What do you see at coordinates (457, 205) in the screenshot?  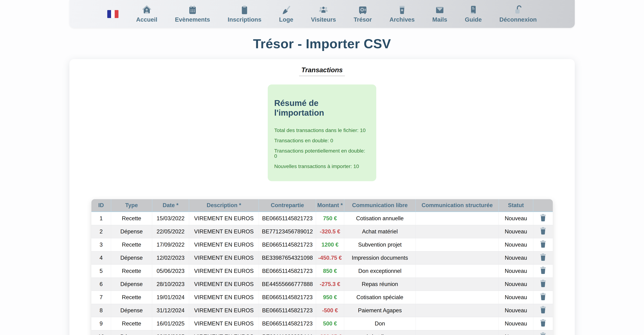 I see `column-header-comm-structuree: Communication structurée` at bounding box center [457, 205].